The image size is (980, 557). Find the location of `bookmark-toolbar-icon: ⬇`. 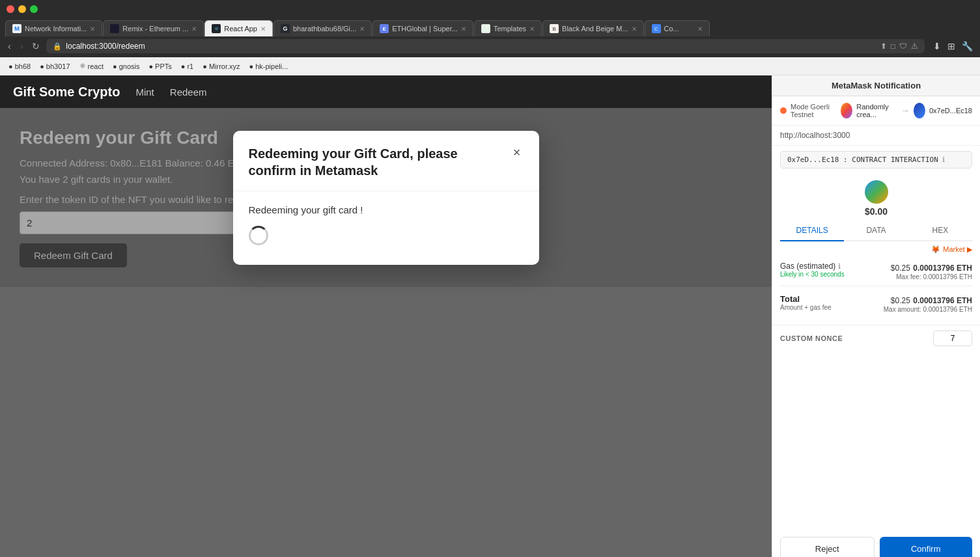

bookmark-toolbar-icon: ⬇ is located at coordinates (937, 46).